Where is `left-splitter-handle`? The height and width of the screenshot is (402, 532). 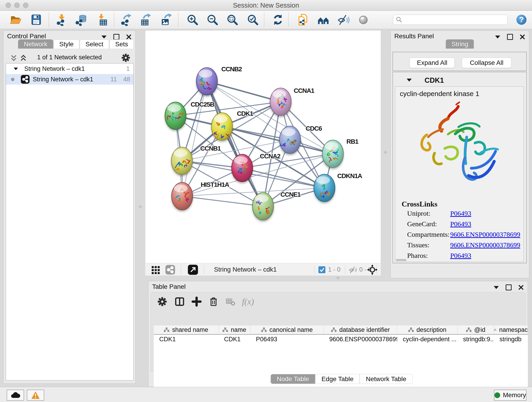 left-splitter-handle is located at coordinates (140, 207).